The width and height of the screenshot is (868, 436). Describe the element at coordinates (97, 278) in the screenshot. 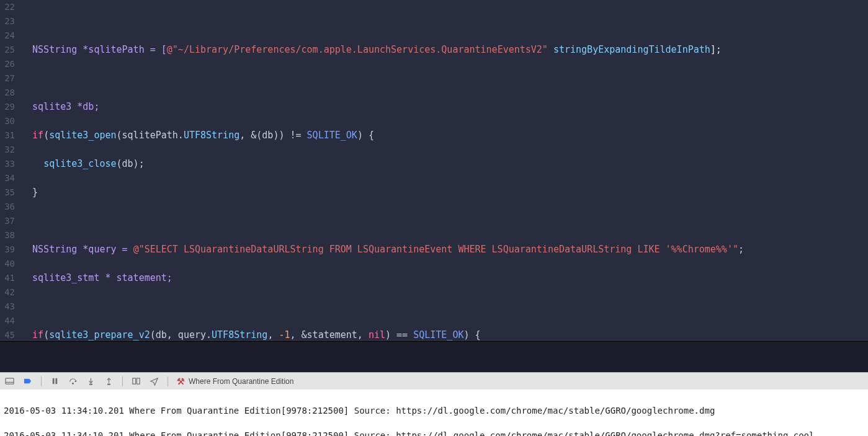

I see `text: sqlite3_stmt * statement;` at that location.